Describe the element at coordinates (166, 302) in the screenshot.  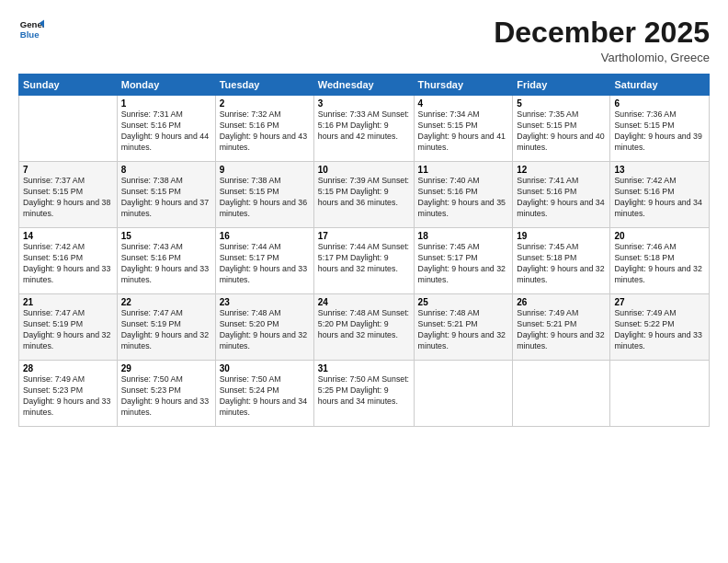
I see `day-number: 22` at that location.